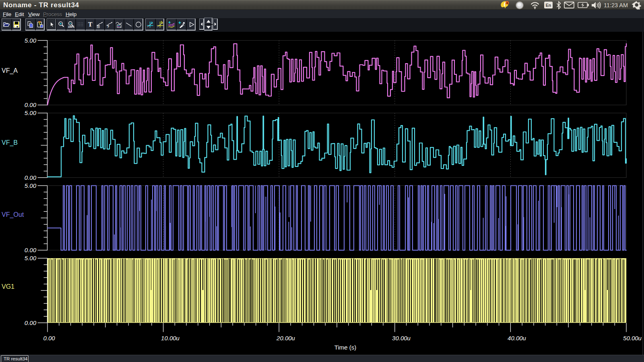  Describe the element at coordinates (548, 5) in the screenshot. I see `svg-text: En` at that location.